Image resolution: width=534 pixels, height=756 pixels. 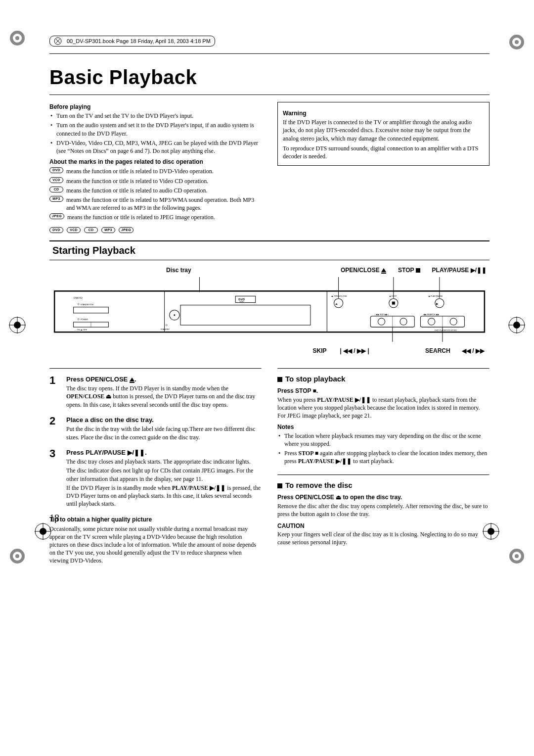 I want to click on step-number: 1, so click(x=55, y=392).